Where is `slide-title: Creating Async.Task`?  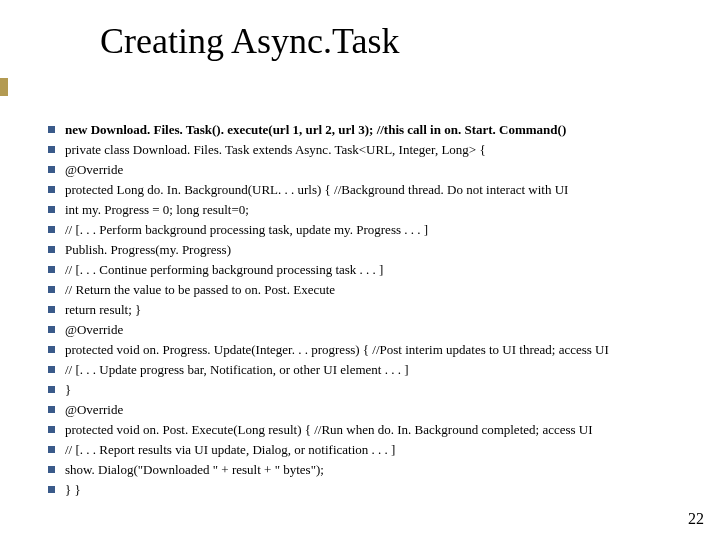
slide-title: Creating Async.Task is located at coordinates (250, 41).